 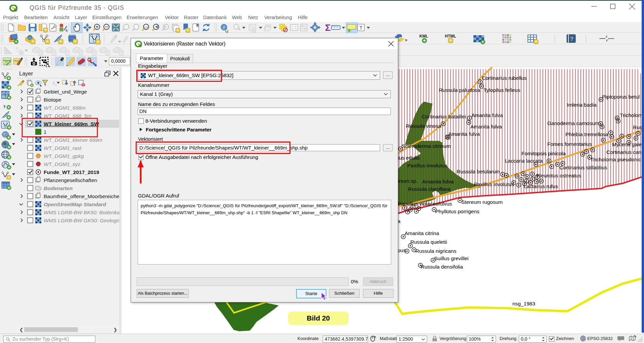 I want to click on svg-text: Cortinarius rubellus, so click(x=504, y=78).